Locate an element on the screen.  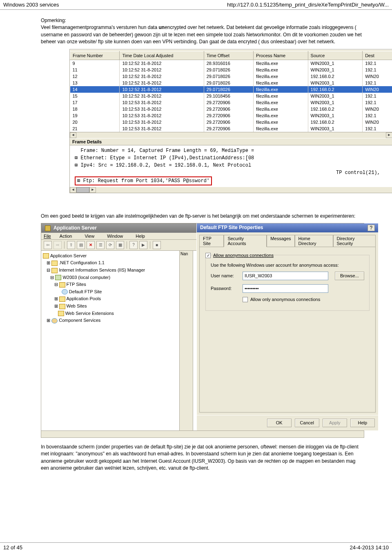
help-button: Help is located at coordinates (363, 423).